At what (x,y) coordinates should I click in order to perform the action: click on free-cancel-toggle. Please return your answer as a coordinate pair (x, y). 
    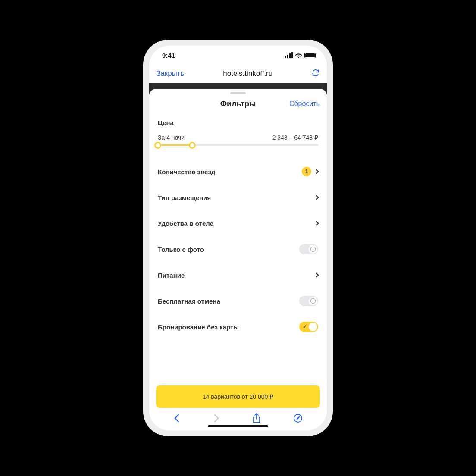
    Looking at the image, I should click on (309, 301).